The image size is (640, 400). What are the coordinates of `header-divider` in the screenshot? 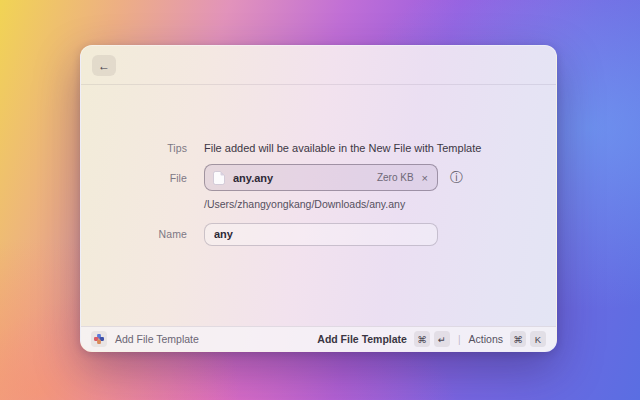 It's located at (318, 84).